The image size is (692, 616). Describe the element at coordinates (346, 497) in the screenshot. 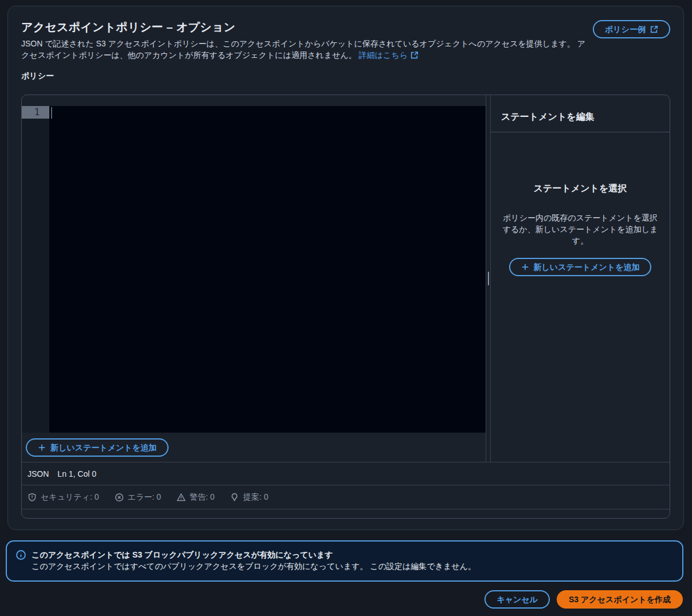

I see `editor-lint-bar: セキュリティ: 0 エラー: 0 警告: 0 提案: 0` at that location.